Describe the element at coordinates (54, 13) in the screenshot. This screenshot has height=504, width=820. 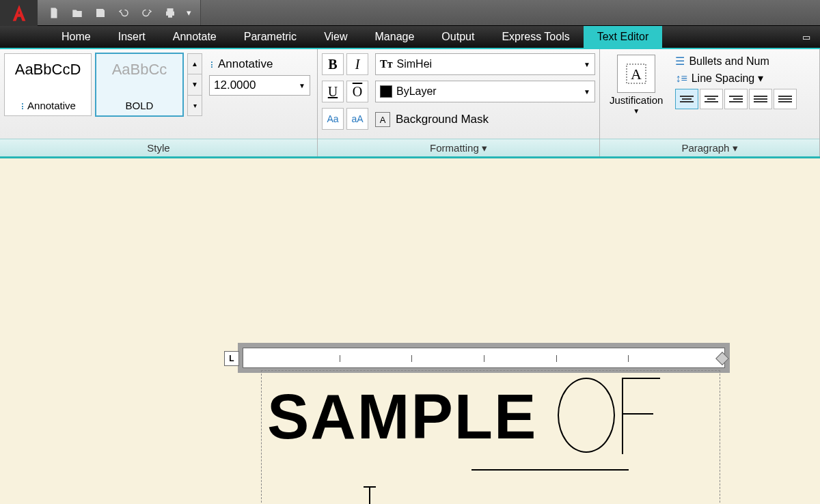
I see `new-icon` at that location.